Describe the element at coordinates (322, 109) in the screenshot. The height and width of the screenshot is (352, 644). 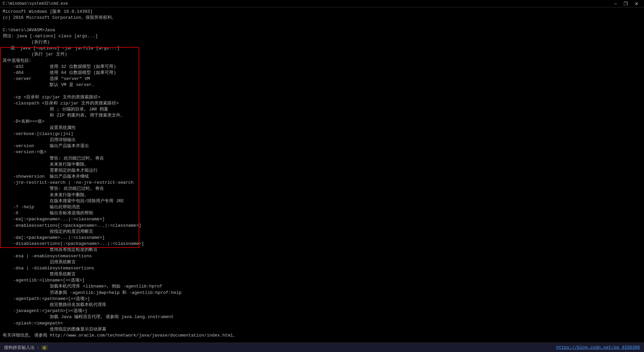
I see `terminal-line: 用 ; 分隔的目录, JAR 档案` at that location.